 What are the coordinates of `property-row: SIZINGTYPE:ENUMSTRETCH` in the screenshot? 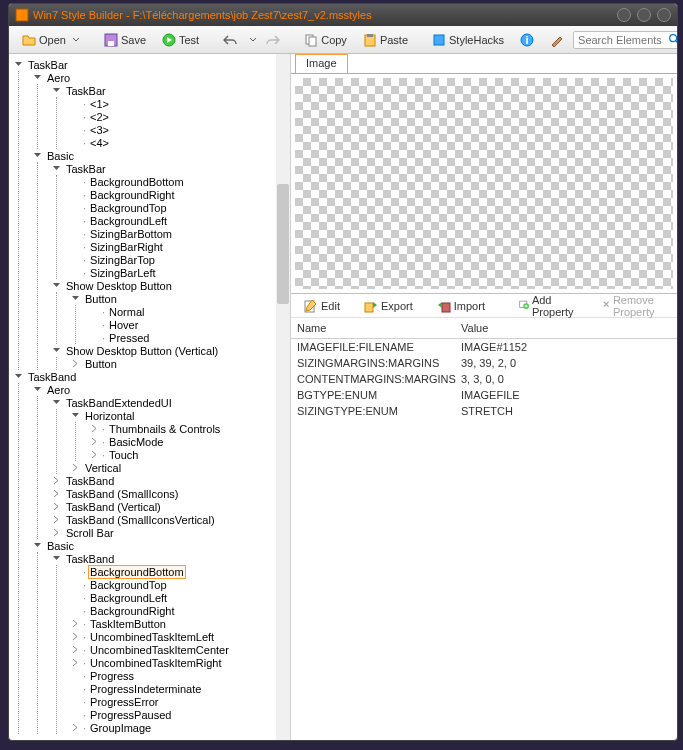 It's located at (484, 411).